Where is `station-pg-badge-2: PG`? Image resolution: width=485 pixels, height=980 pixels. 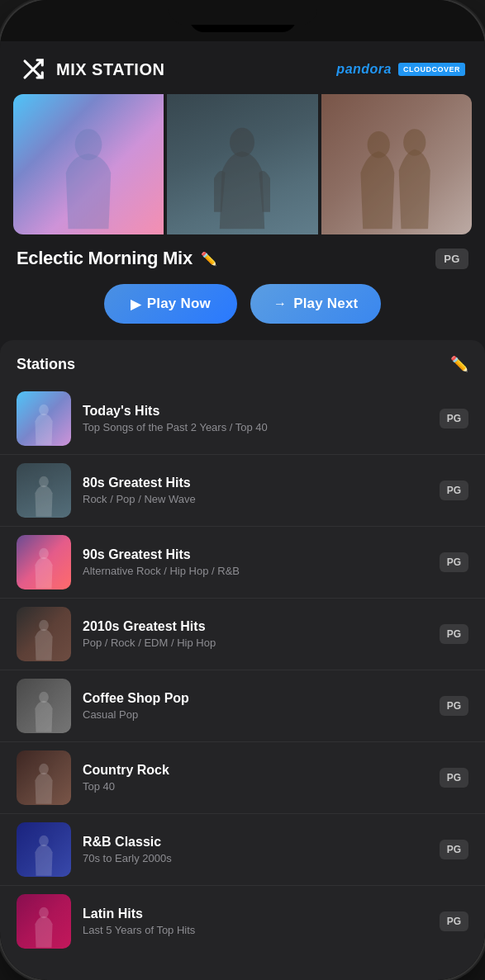 station-pg-badge-2: PG is located at coordinates (454, 562).